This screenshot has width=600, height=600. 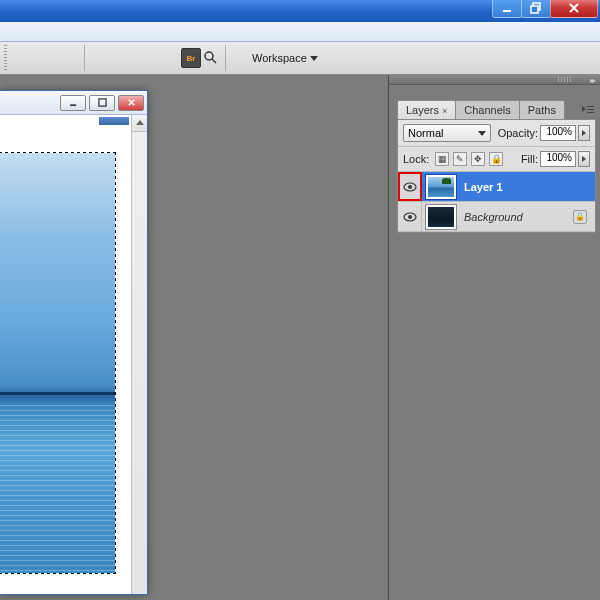 What do you see at coordinates (496, 159) in the screenshot?
I see `lock-all-button: 🔒` at bounding box center [496, 159].